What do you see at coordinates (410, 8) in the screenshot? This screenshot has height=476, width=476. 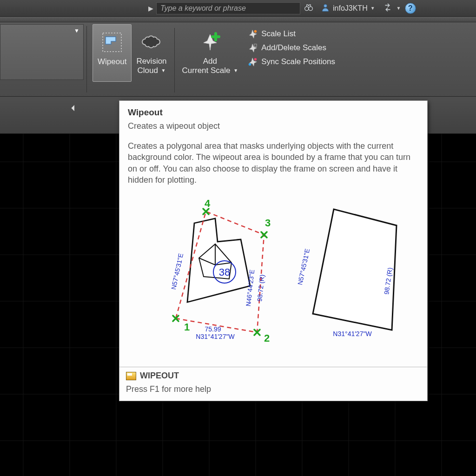 I see `help-icon: ?` at bounding box center [410, 8].